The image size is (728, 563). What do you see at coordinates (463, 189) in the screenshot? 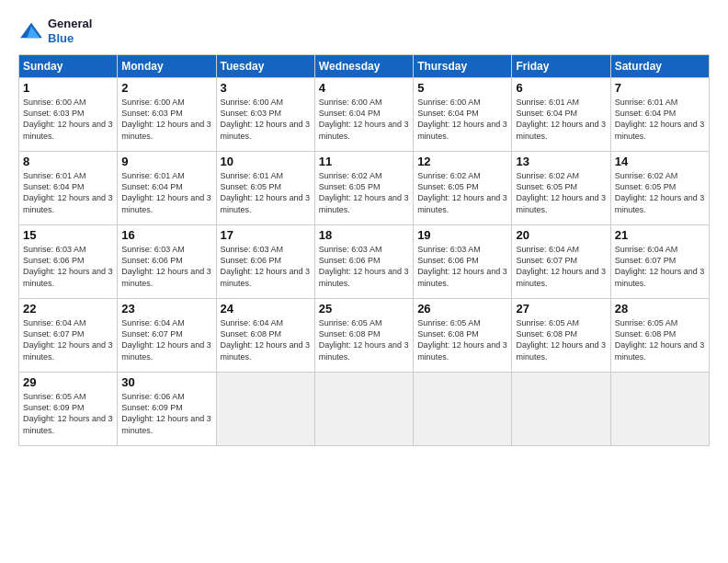
I see `calendar-cell: 12 Sunrise: 6:02 AM Sunset: 6:05 PM Dayl…` at bounding box center [463, 189].